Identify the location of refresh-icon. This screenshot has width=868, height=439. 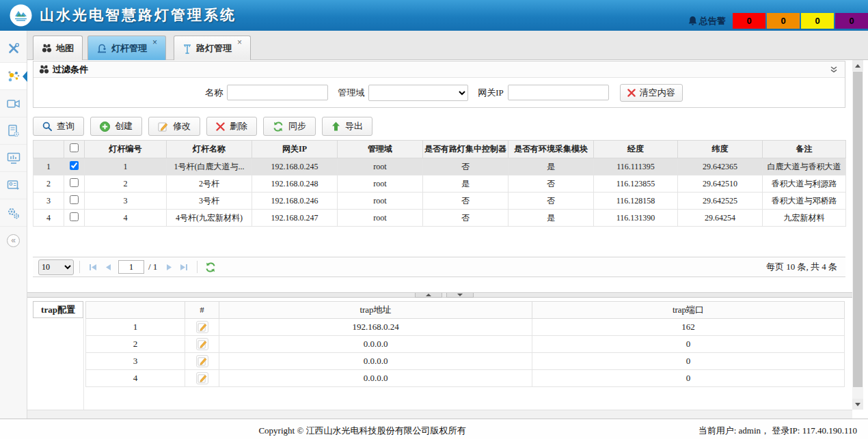
(211, 267).